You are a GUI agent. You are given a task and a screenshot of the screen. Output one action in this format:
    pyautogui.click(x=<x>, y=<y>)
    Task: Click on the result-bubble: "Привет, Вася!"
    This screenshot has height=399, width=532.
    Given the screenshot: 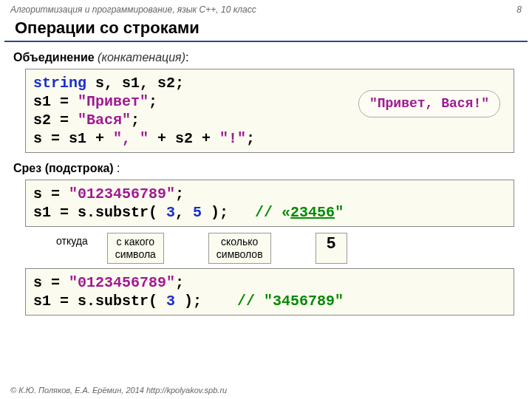 What is the action you would take?
    pyautogui.click(x=429, y=103)
    